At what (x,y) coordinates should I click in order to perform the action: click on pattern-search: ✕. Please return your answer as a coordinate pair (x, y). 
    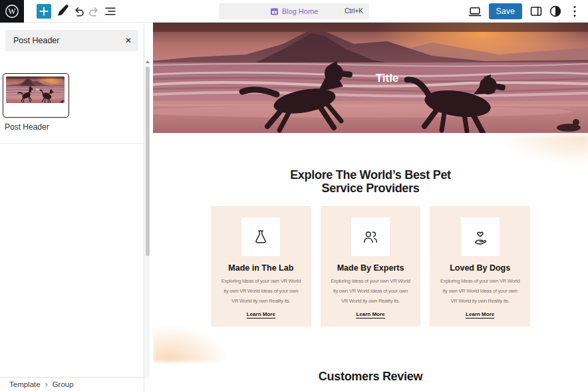
    Looking at the image, I should click on (72, 41).